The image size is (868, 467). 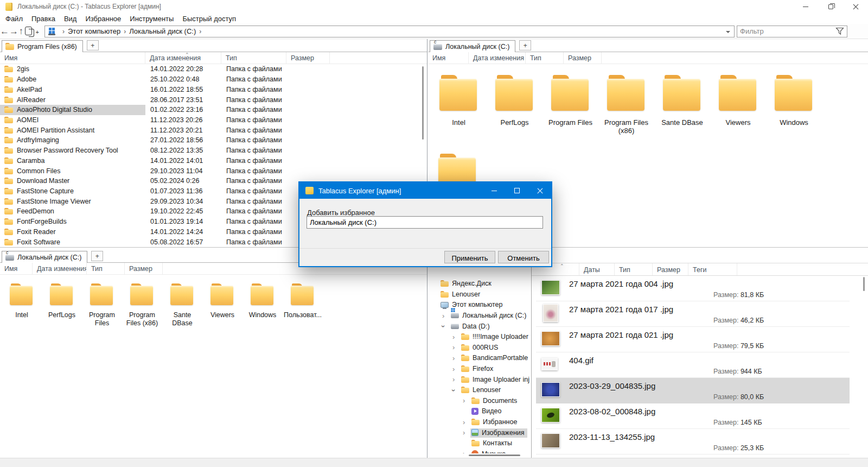 I want to click on address-dropdown-icon, so click(x=728, y=32).